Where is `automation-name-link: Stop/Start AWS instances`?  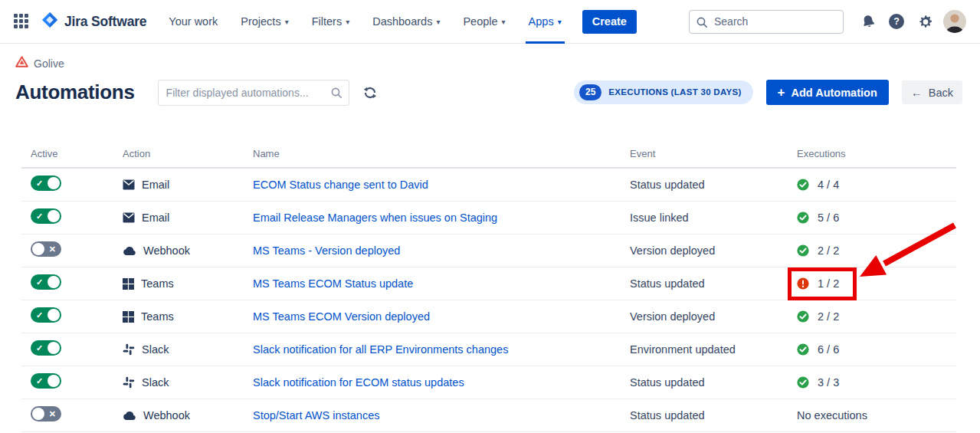 automation-name-link: Stop/Start AWS instances is located at coordinates (316, 415).